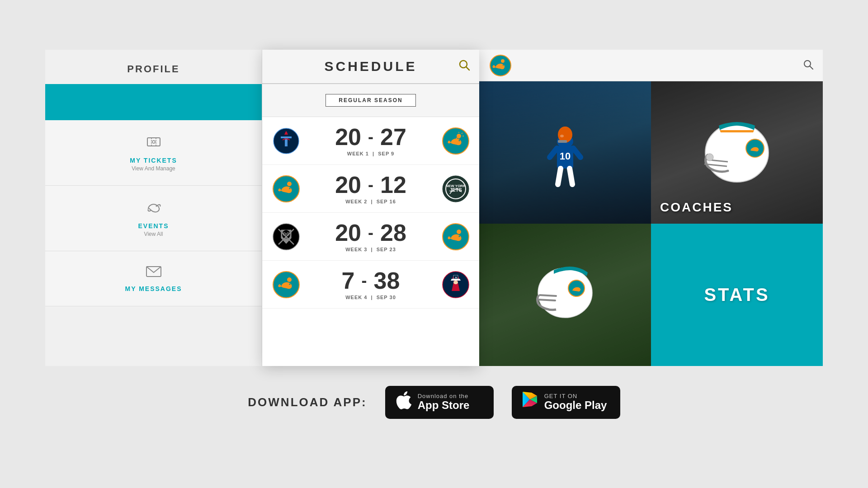 The height and width of the screenshot is (488, 868). What do you see at coordinates (286, 237) in the screenshot?
I see `raiders-logo` at bounding box center [286, 237].